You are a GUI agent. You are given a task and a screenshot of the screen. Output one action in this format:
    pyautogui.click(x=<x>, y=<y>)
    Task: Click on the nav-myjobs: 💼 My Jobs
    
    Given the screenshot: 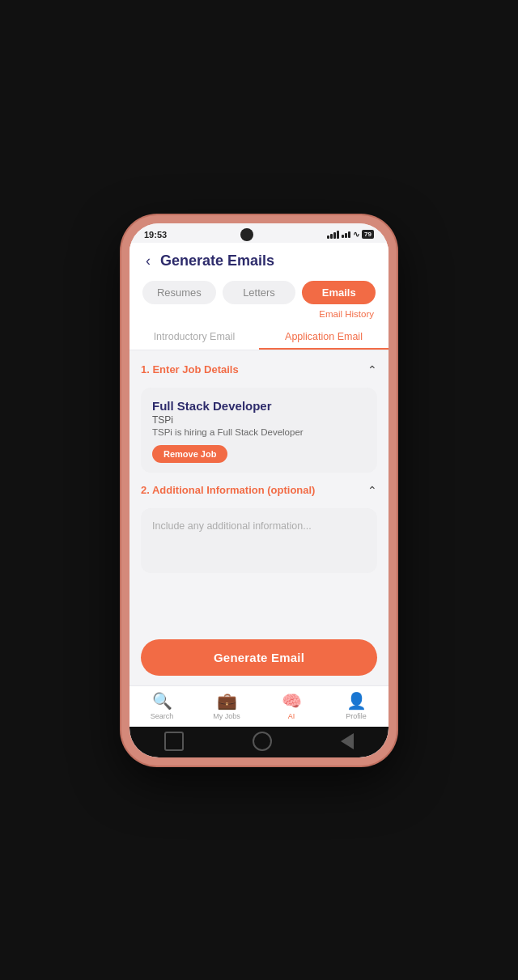 What is the action you would take?
    pyautogui.click(x=227, y=706)
    